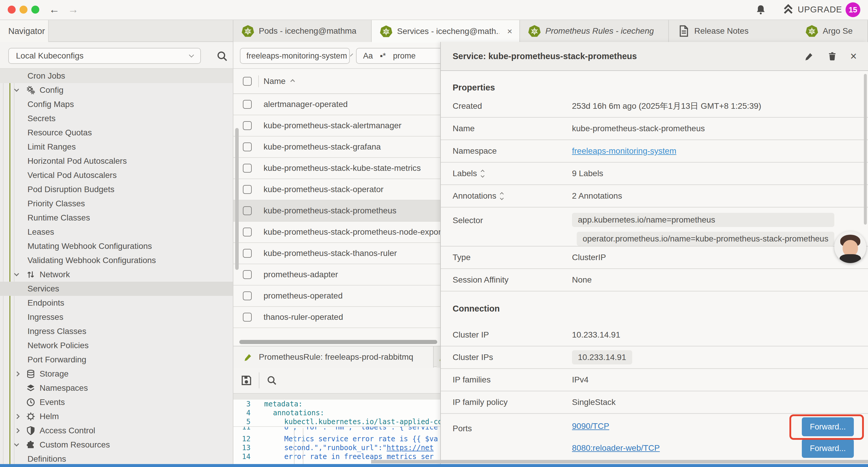  What do you see at coordinates (117, 119) in the screenshot?
I see `sidebar-item: Secrets` at bounding box center [117, 119].